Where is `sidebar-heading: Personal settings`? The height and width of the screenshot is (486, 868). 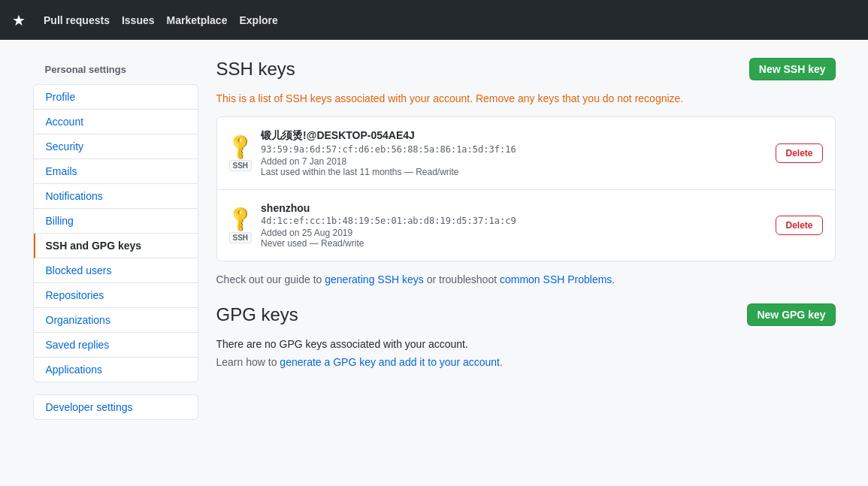 sidebar-heading: Personal settings is located at coordinates (116, 69).